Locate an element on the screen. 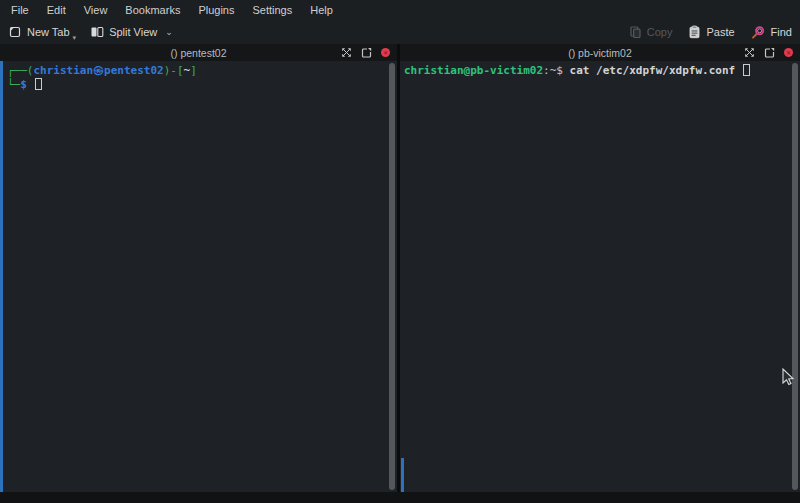 This screenshot has height=503, width=800. menu-edit: Edit is located at coordinates (56, 10).